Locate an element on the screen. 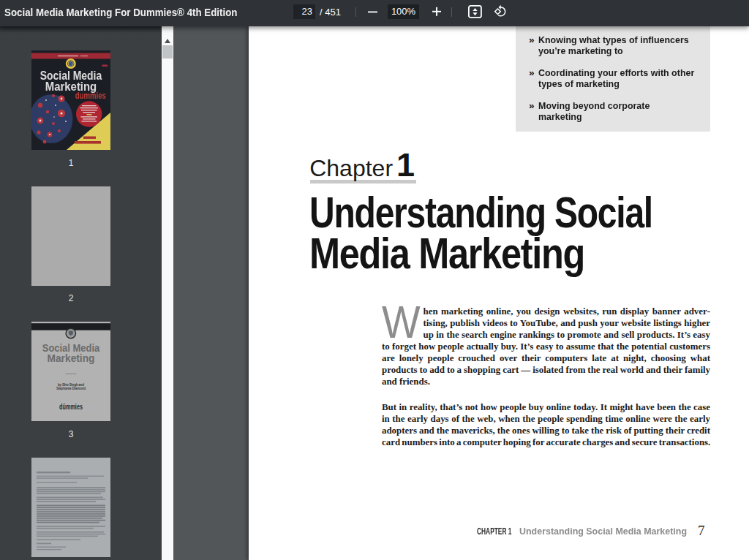 This screenshot has width=749, height=560. svg-text: Marketing is located at coordinates (72, 358).